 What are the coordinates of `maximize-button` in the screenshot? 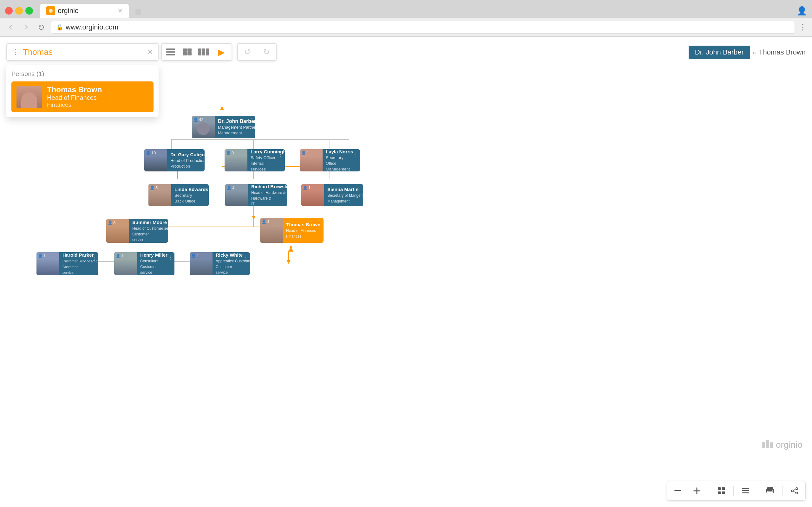 It's located at (29, 11).